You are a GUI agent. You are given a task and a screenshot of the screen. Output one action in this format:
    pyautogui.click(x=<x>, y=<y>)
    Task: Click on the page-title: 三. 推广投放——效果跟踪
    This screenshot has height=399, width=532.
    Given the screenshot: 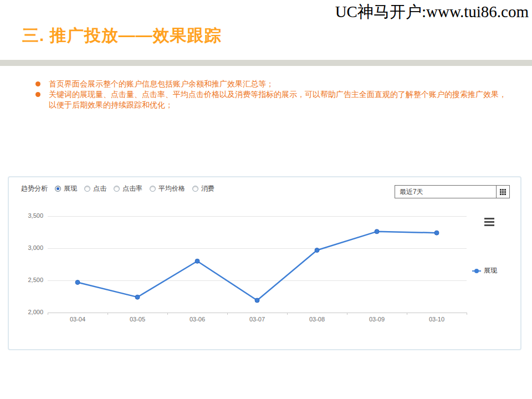 What is the action you would take?
    pyautogui.click(x=122, y=35)
    